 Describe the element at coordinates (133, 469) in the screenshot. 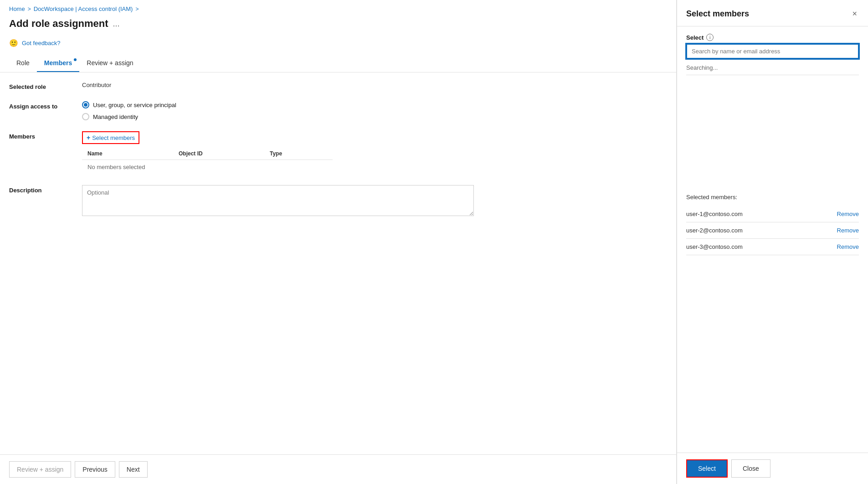

I see `next-button: Next` at that location.